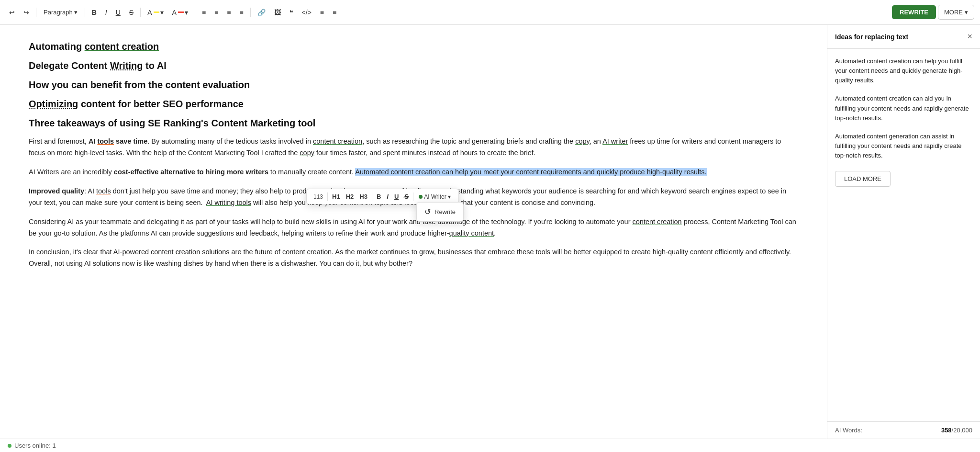 The image size is (980, 452). Describe the element at coordinates (162, 12) in the screenshot. I see `chevron-down-icon-highlight: ▾` at that location.